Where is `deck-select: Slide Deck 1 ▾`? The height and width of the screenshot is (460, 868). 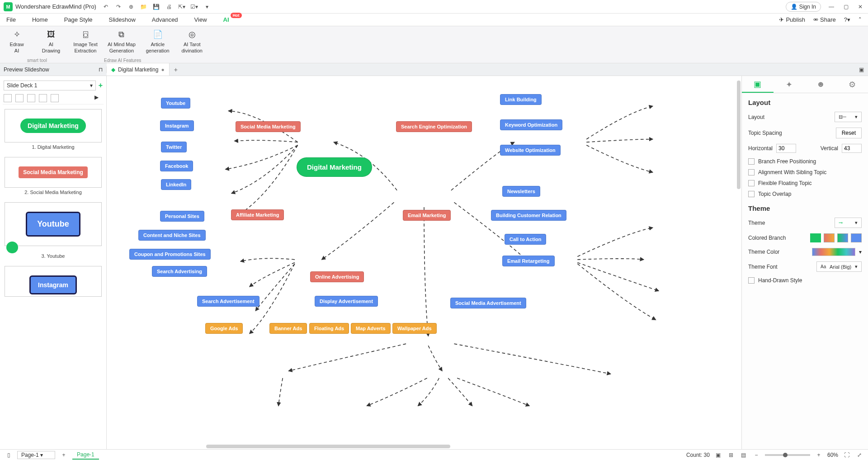
deck-select: Slide Deck 1 ▾ is located at coordinates (50, 85).